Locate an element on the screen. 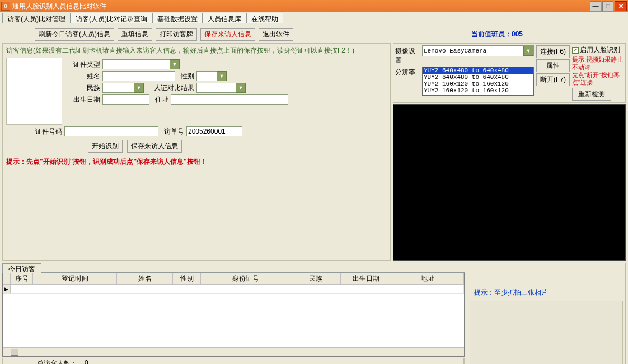 Image resolution: width=628 pixels, height=364 pixels. visitor-group-label: 访客信息(如果没有二代证刷卡机请直接输入来访客人信息，输好后直接点上面的保存按钮… is located at coordinates (196, 50).